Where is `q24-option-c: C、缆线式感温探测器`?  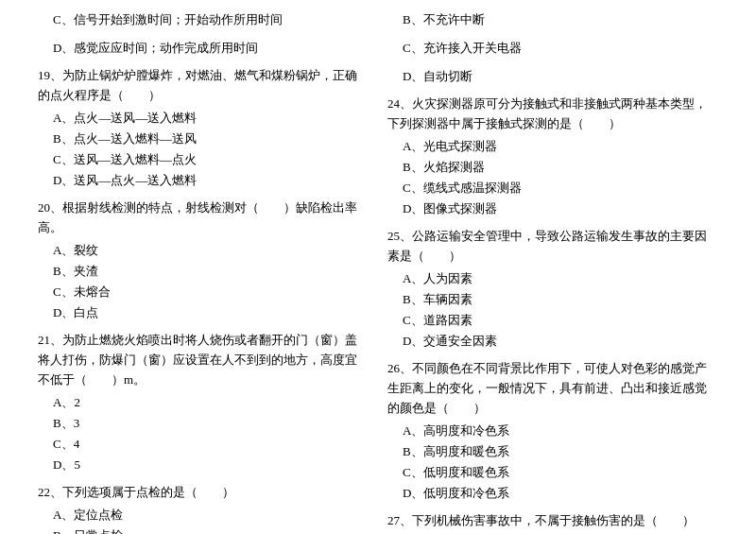 q24-option-c: C、缆线式感温探测器 is located at coordinates (553, 188).